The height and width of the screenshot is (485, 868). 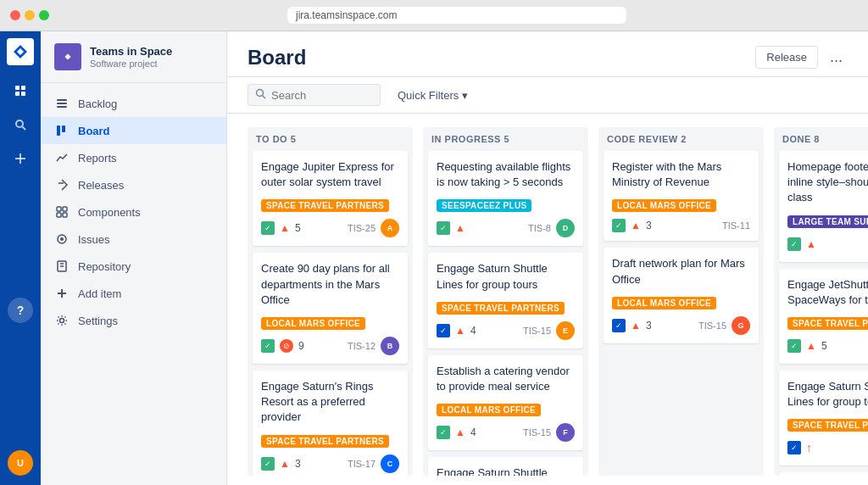 What do you see at coordinates (457, 15) in the screenshot?
I see `address-bar: jira.teamsinspace.com` at bounding box center [457, 15].